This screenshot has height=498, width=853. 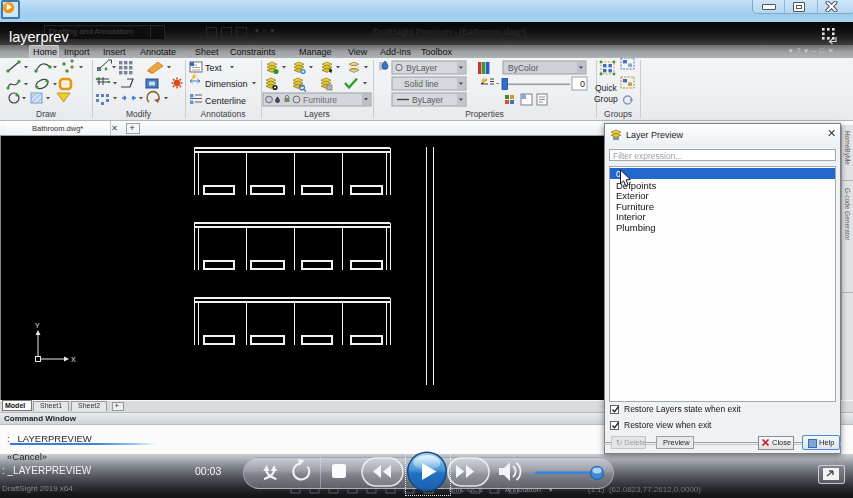 What do you see at coordinates (38, 326) in the screenshot?
I see `svg-text: Y` at bounding box center [38, 326].